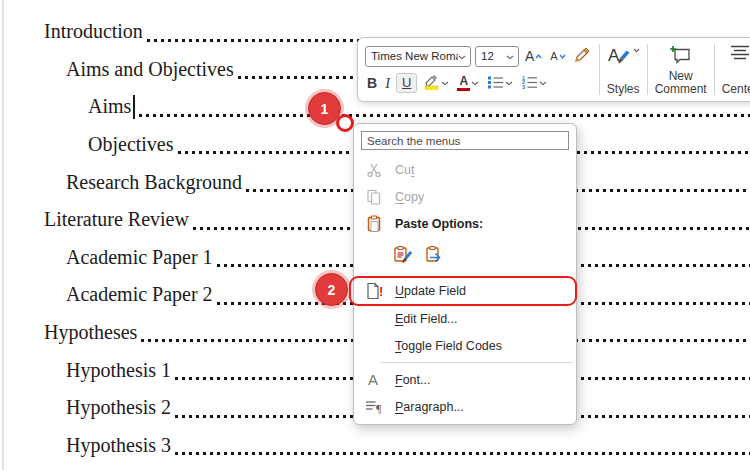  I want to click on toc-entry-label: Hypothesis 2, so click(118, 408).